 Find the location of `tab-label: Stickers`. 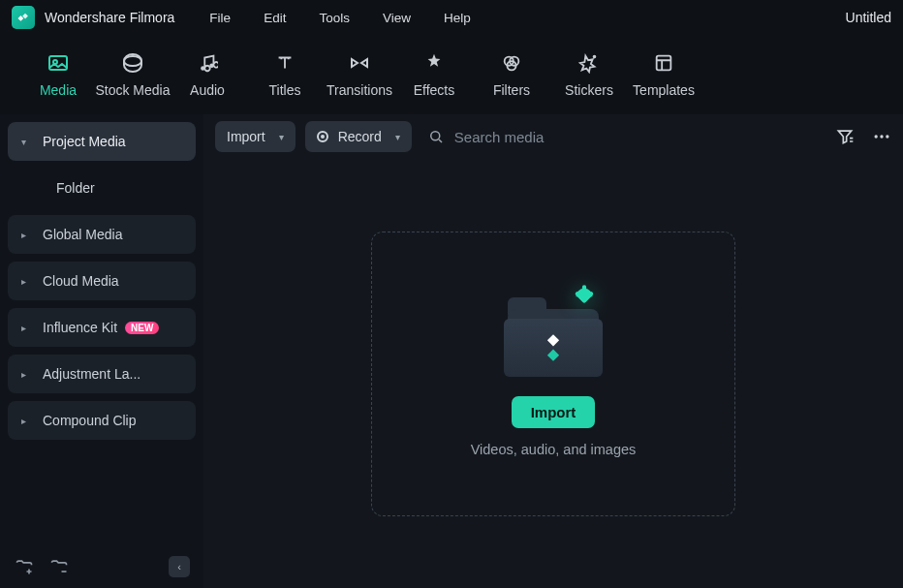

tab-label: Stickers is located at coordinates (589, 90).